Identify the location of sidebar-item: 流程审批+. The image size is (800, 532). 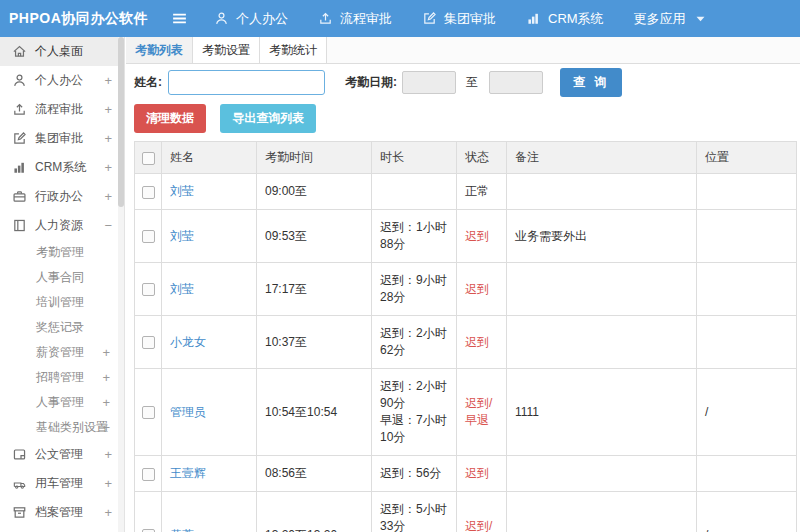
(62, 110).